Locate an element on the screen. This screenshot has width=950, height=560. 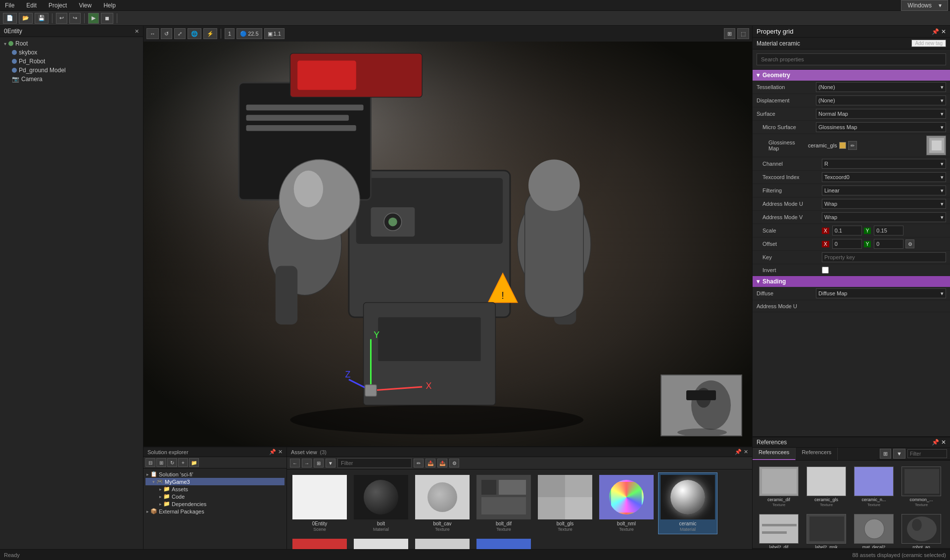
tab-referencees: Referencees is located at coordinates (774, 454).